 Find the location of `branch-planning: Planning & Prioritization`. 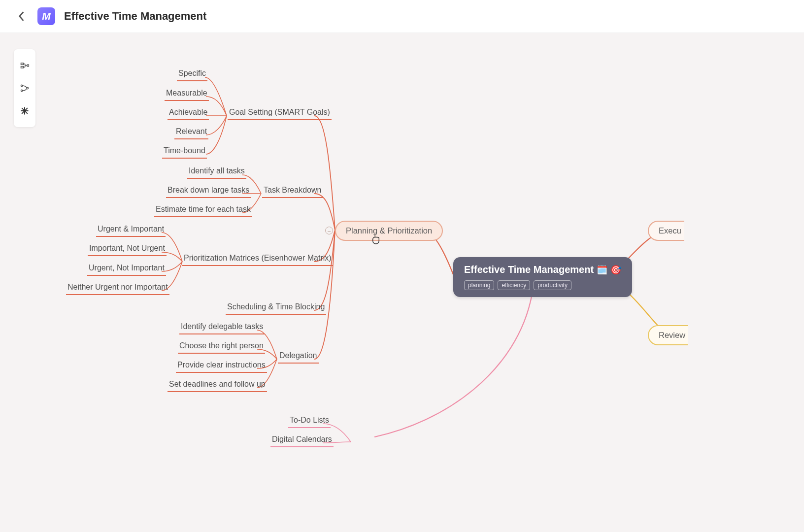

branch-planning: Planning & Prioritization is located at coordinates (389, 231).